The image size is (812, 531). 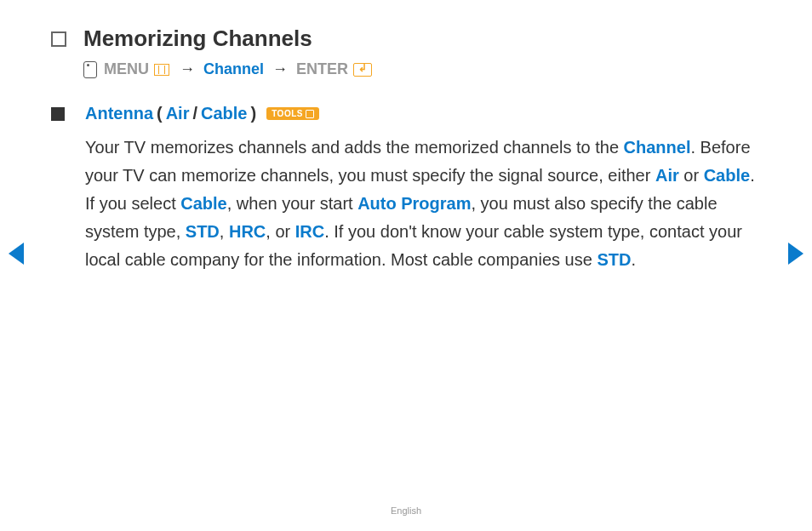 I want to click on breadcrumb: MENU → Channel → ENTER, so click(x=422, y=70).